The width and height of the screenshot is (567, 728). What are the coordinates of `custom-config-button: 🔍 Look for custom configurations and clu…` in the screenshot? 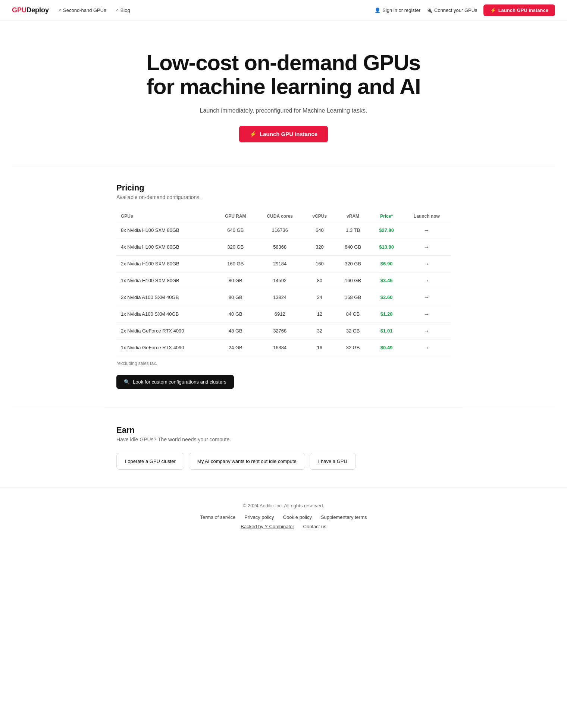 It's located at (175, 382).